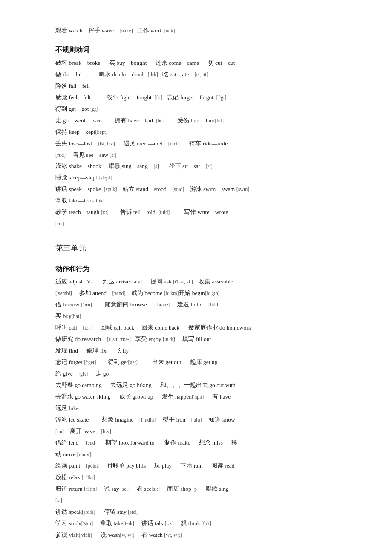  I want to click on irr-line-1: 破坏 break—broke 买 buy—bought 过来 come—came…, so click(202, 63).